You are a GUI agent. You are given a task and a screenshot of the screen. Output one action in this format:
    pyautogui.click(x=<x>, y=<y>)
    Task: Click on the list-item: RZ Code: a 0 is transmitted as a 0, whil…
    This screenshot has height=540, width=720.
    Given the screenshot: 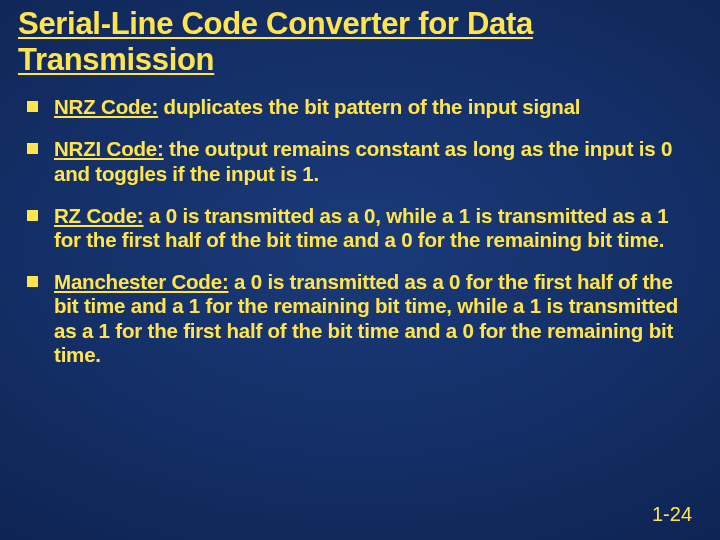 What is the action you would take?
    pyautogui.click(x=359, y=228)
    